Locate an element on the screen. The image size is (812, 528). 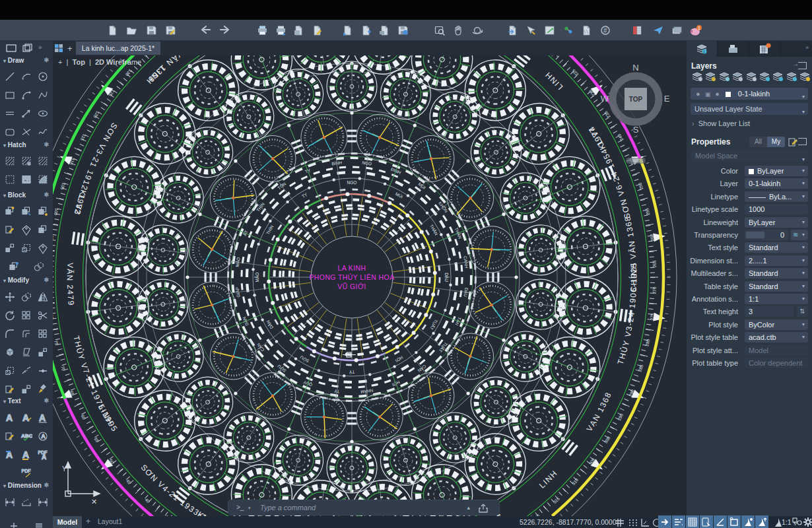
svg-text: 1 is located at coordinates (699, 28).